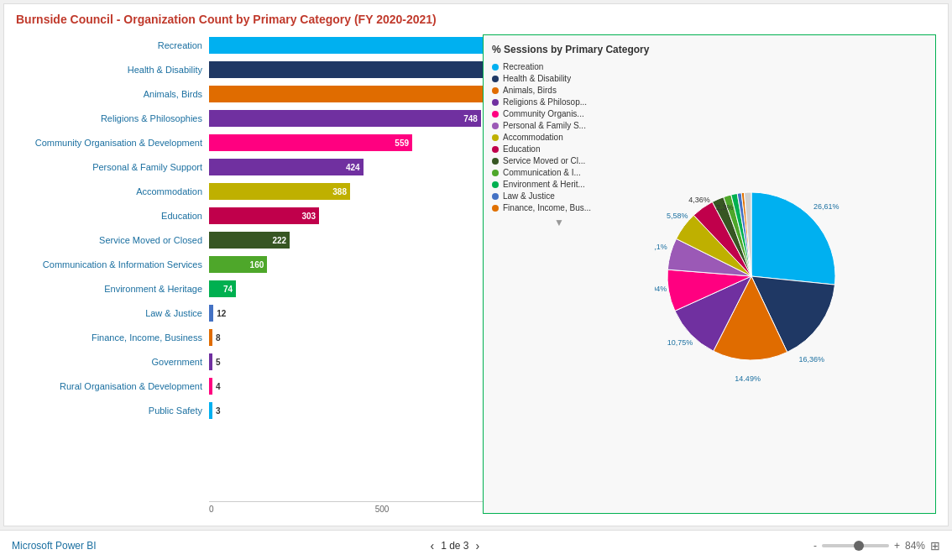 The height and width of the screenshot is (560, 952). Describe the element at coordinates (112, 362) in the screenshot. I see `bar-label: Government` at that location.